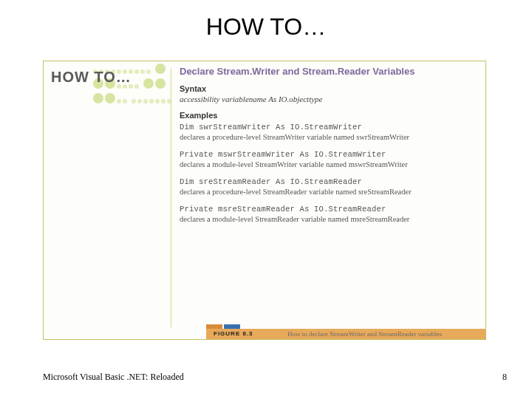 Image resolution: width=532 pixels, height=399 pixels. Describe the element at coordinates (328, 160) in the screenshot. I see `example-block: Private mswrStreamWriter As IO.StreamWri…` at that location.